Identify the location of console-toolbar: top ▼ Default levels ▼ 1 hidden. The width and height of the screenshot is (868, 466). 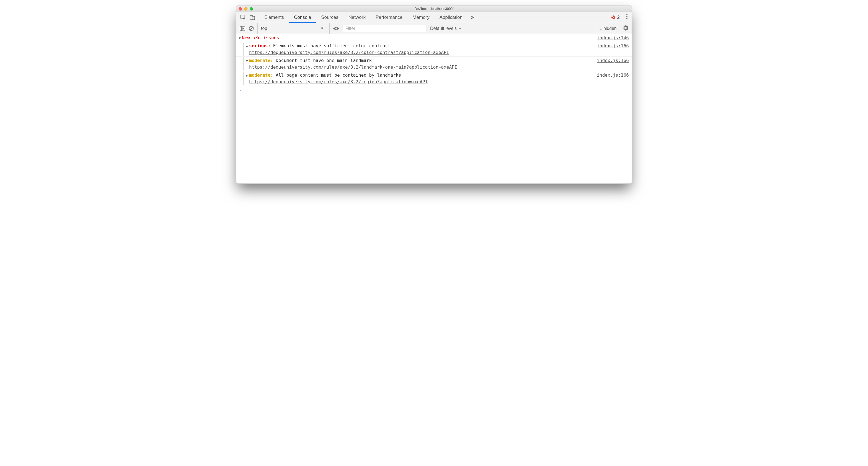
(434, 28).